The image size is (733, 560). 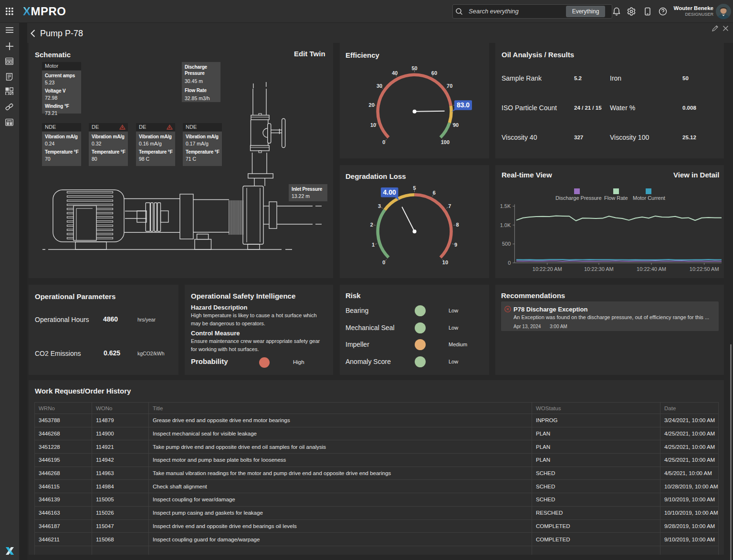 I want to click on svg-text: 3, so click(x=379, y=206).